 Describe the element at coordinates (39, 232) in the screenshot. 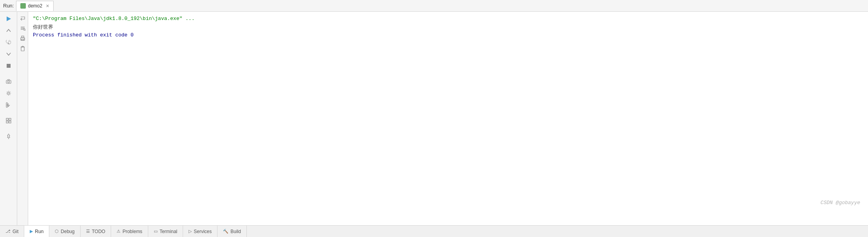

I see `run-tab-bottom-label: Run` at that location.